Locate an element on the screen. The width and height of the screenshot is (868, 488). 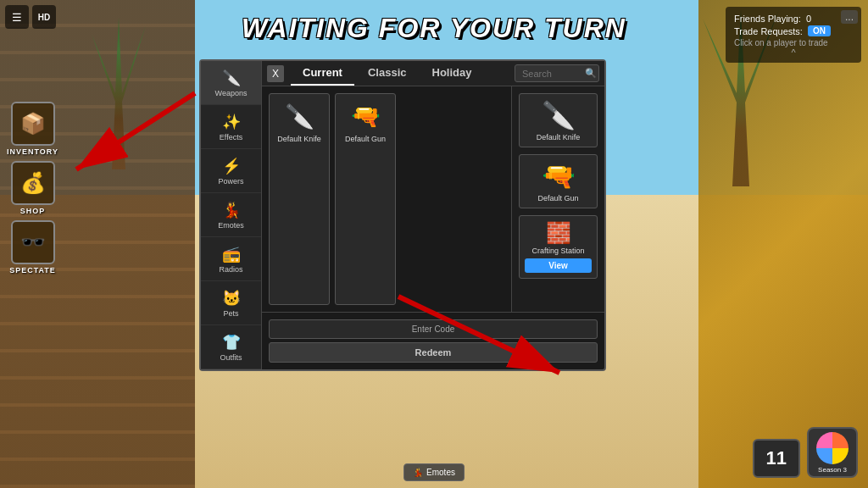
season-label: Season 3 is located at coordinates (832, 469).